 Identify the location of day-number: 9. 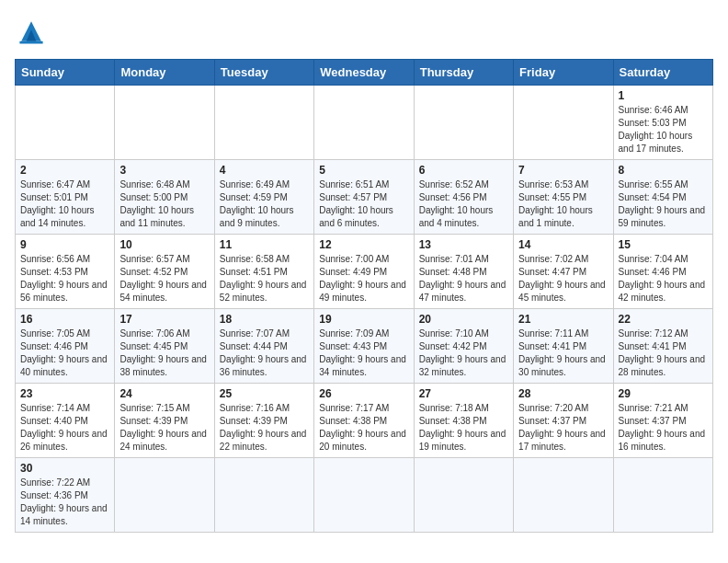
(64, 245).